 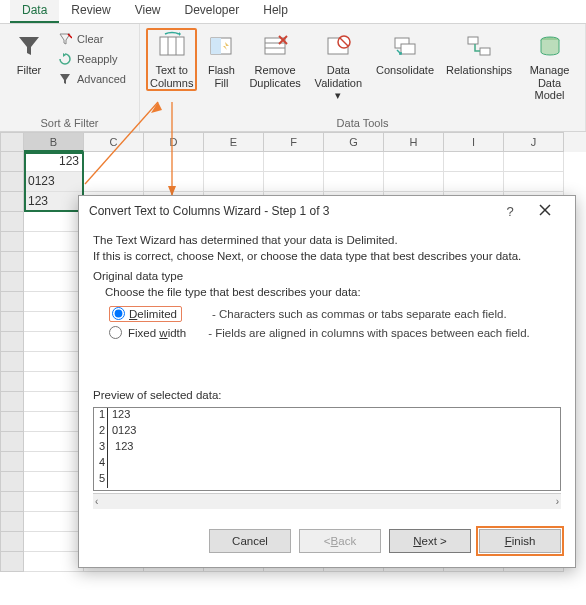 What do you see at coordinates (34, 12) in the screenshot?
I see `tab-data: Data` at bounding box center [34, 12].